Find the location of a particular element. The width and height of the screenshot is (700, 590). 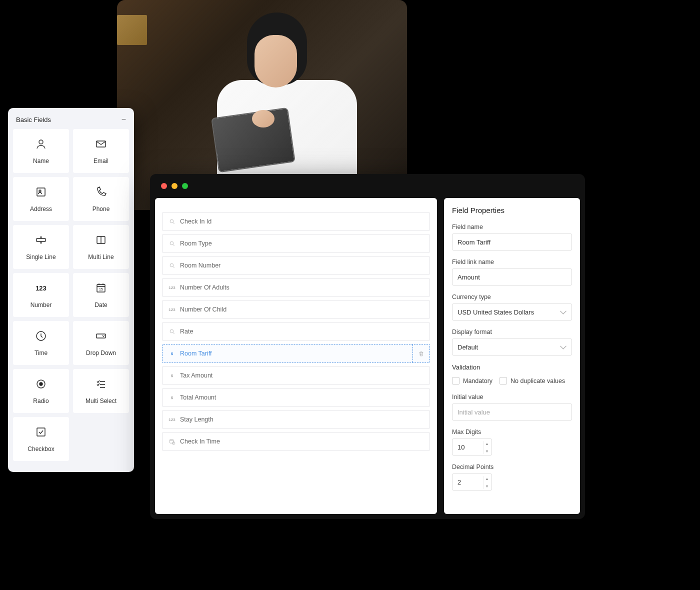

field-tile-label: Checkbox is located at coordinates (41, 449).